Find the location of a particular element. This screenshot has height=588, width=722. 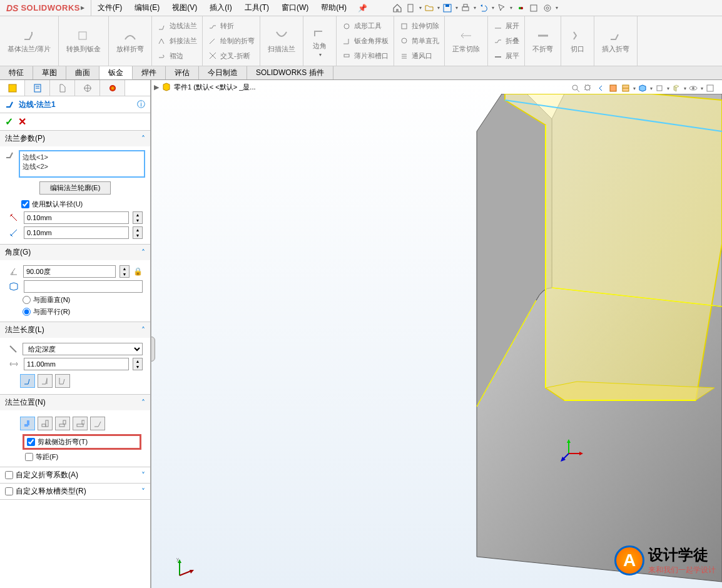

gap2-input is located at coordinates (76, 233).